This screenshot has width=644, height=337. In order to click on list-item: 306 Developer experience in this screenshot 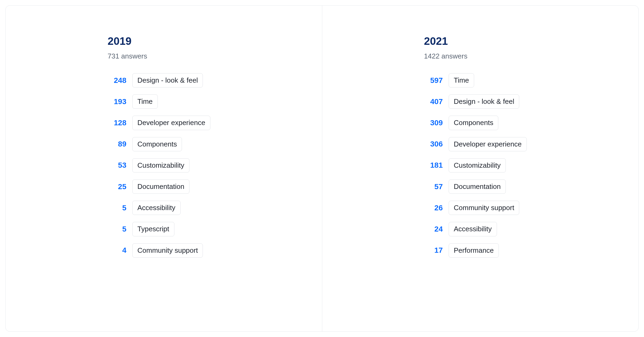, I will do `click(531, 144)`.